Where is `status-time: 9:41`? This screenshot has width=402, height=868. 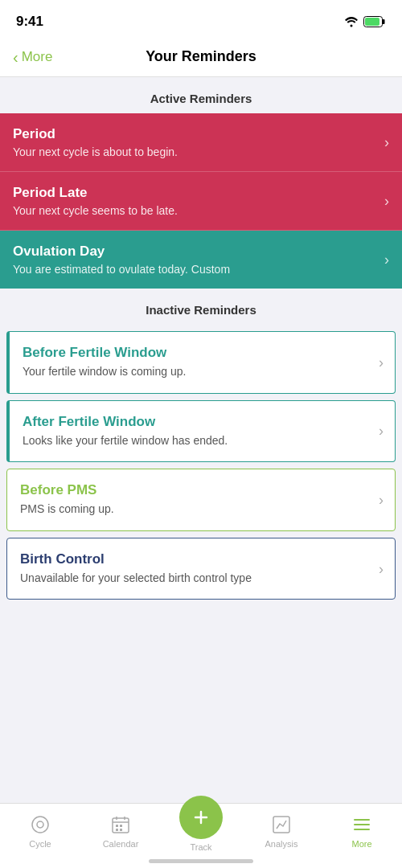 status-time: 9:41 is located at coordinates (30, 22).